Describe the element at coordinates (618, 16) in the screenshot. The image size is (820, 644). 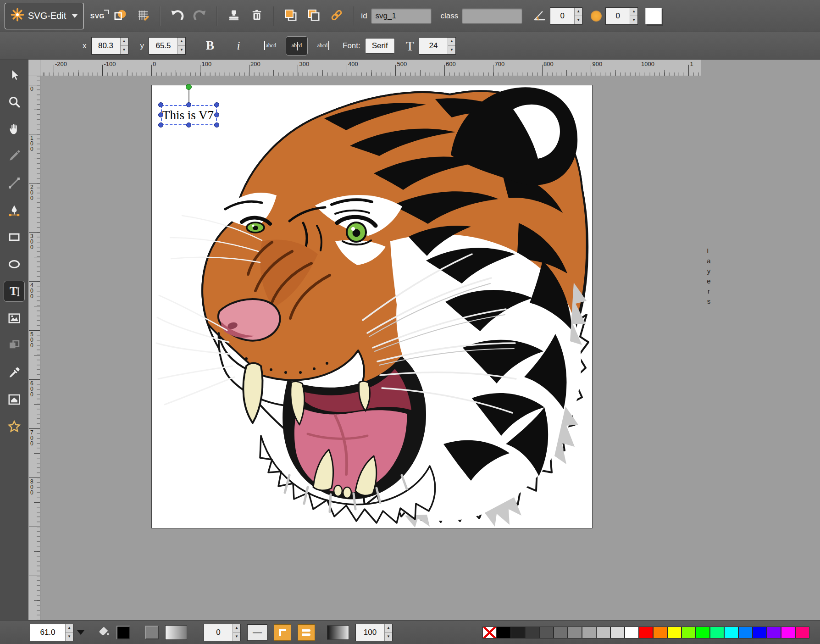
I see `blur-input` at that location.